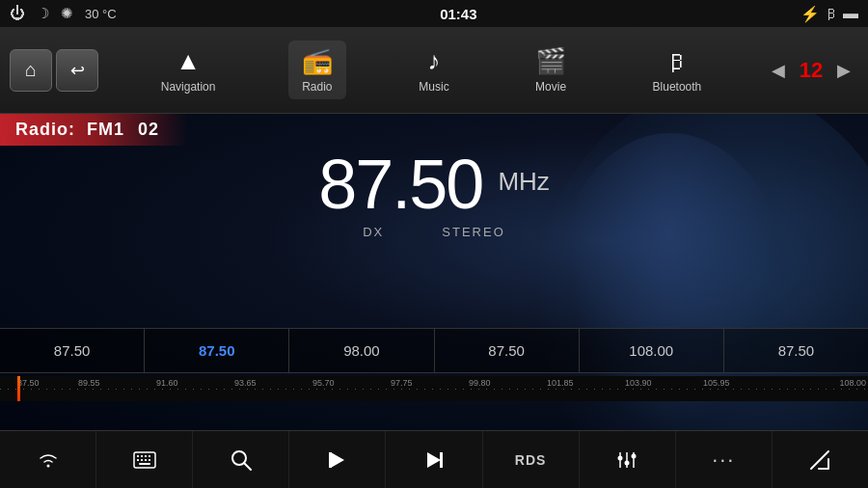 The height and width of the screenshot is (488, 868). Describe the element at coordinates (523, 181) in the screenshot. I see `frequency-unit: MHz` at that location.